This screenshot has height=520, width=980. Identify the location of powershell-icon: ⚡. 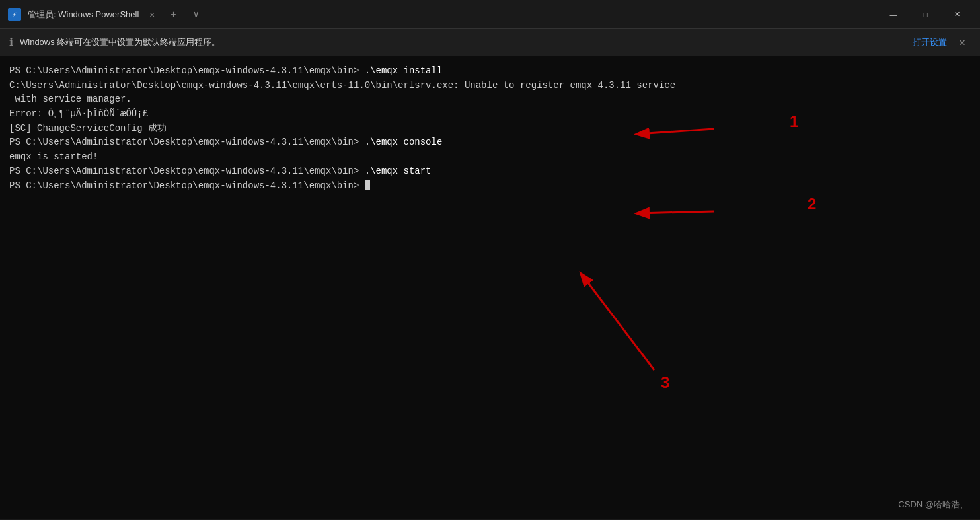
(15, 15).